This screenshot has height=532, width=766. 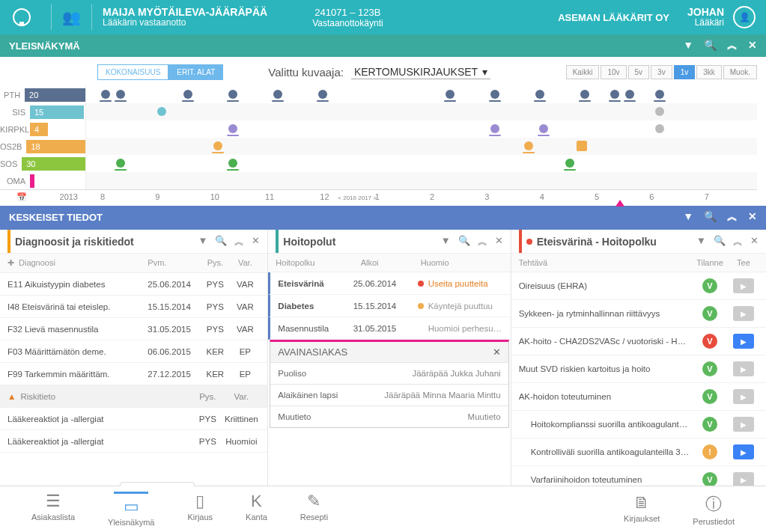 What do you see at coordinates (314, 509) in the screenshot?
I see `nav-resepti: ✎Resepti` at bounding box center [314, 509].